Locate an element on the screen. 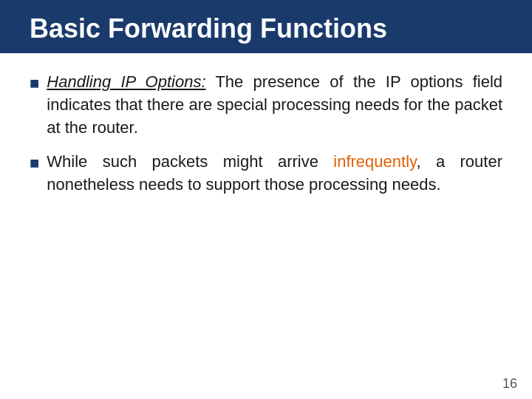  slide-title: Basic Forwarding Functions is located at coordinates (208, 28).